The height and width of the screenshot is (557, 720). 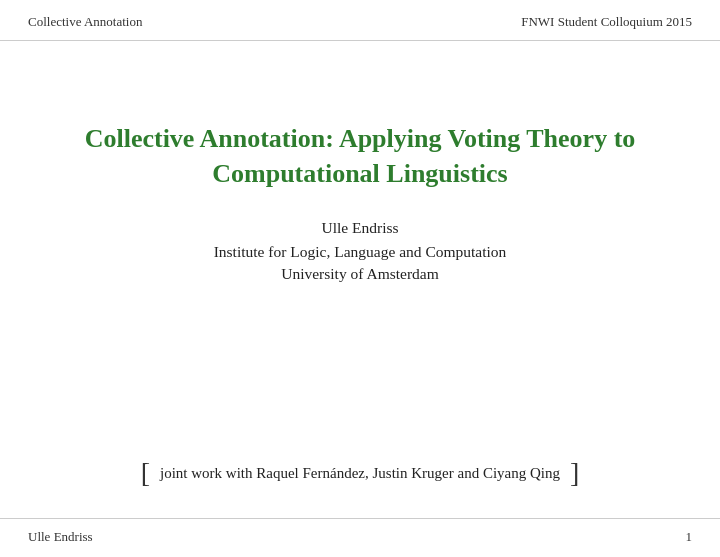 What do you see at coordinates (690, 537) in the screenshot?
I see `footer-page-number: 1` at bounding box center [690, 537].